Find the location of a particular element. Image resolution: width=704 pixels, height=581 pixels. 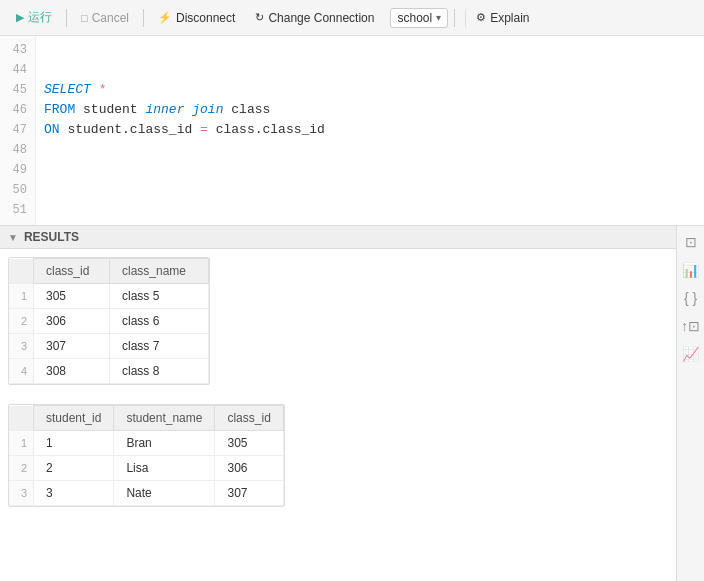

disconnect-icon: ⚡ is located at coordinates (165, 18).